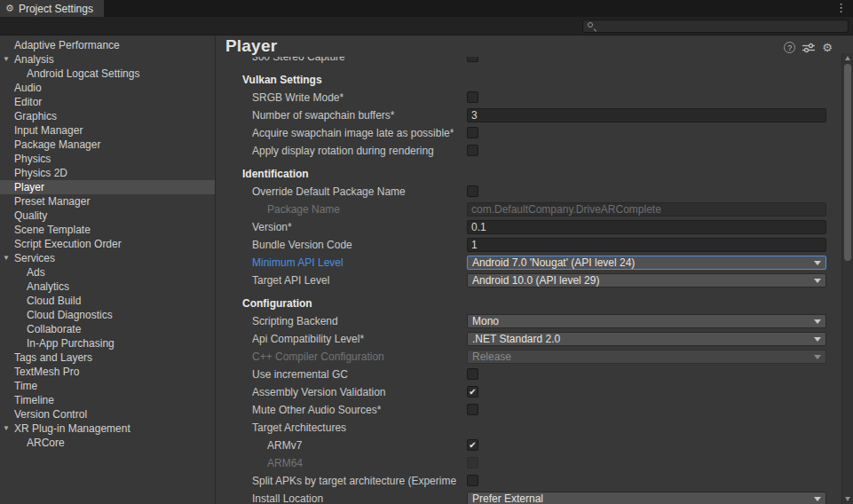 The height and width of the screenshot is (504, 853). What do you see at coordinates (529, 133) in the screenshot?
I see `row-acquire-swapchain-image-late-as-possible: Acquire swapchain image late as possible…` at bounding box center [529, 133].